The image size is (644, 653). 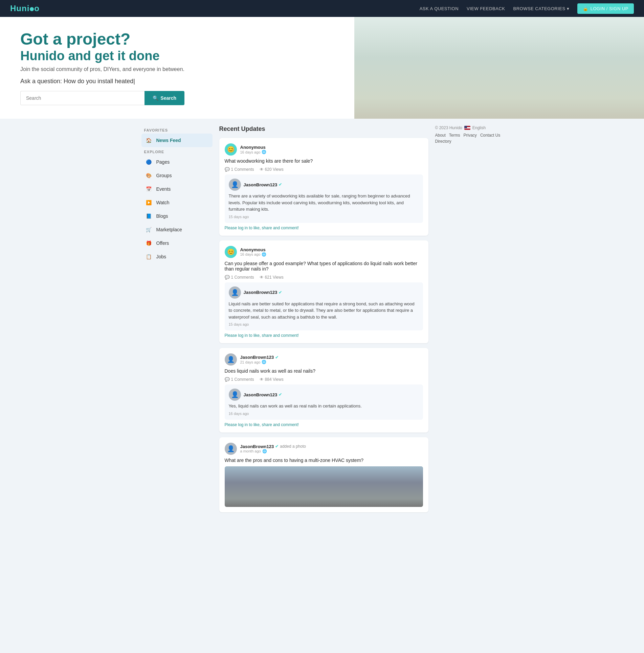 What do you see at coordinates (324, 335) in the screenshot?
I see `post-2-login-prompt: Please log in to like, share and comment…` at bounding box center [324, 335].